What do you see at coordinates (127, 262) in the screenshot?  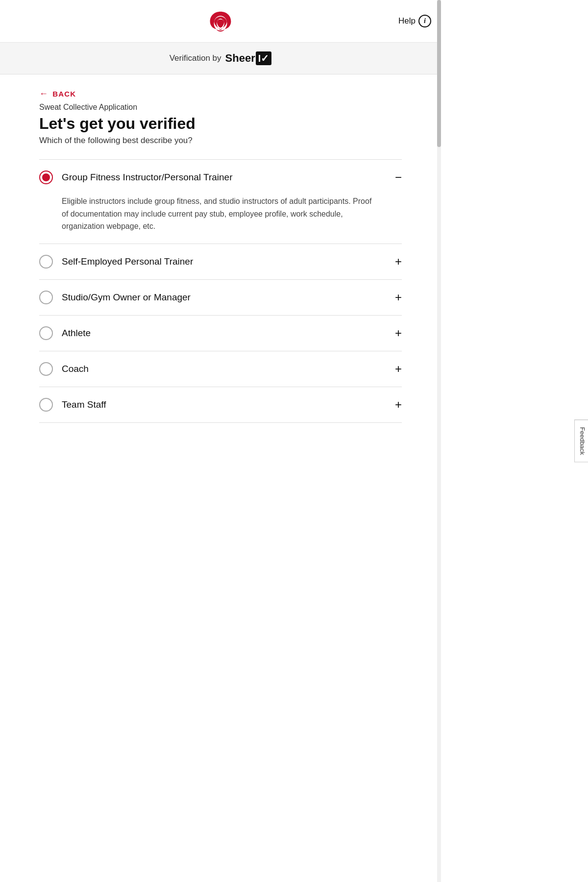 I see `option-label-self-employed: Self-Employed Personal Trainer` at bounding box center [127, 262].